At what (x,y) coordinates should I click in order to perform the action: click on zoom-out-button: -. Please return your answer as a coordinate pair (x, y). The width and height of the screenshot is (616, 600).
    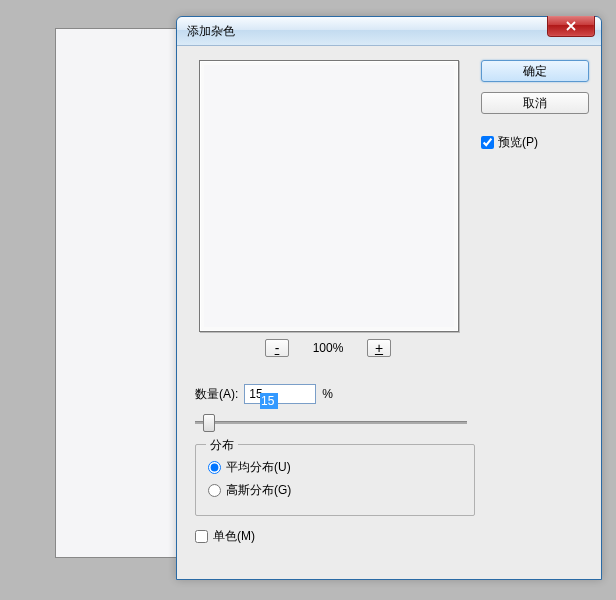
    Looking at the image, I should click on (277, 348).